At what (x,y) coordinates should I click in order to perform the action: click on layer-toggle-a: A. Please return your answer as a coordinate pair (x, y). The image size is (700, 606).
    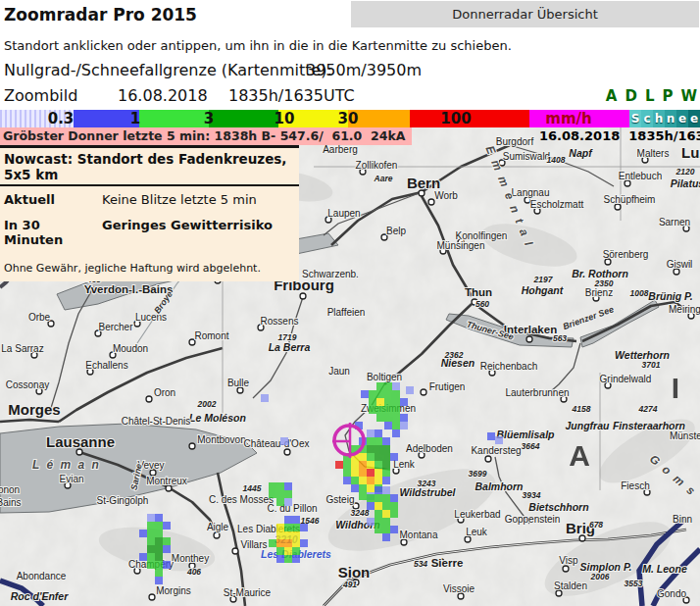
    Looking at the image, I should click on (612, 96).